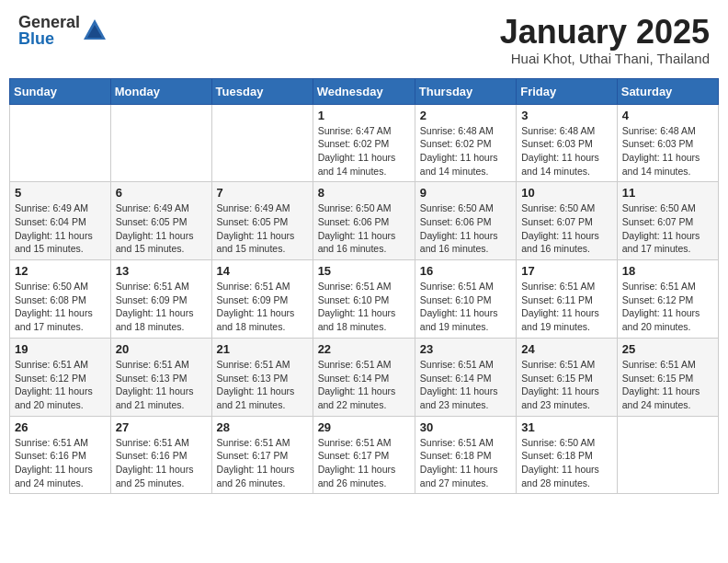  Describe the element at coordinates (566, 385) in the screenshot. I see `day-info: Sunrise: 6:51 AM Sunset: 6:15 PM Dayligh…` at that location.